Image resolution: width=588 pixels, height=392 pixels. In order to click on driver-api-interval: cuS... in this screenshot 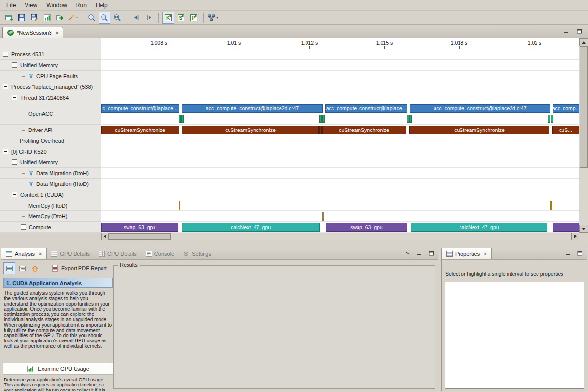, I will do `click(566, 130)`.